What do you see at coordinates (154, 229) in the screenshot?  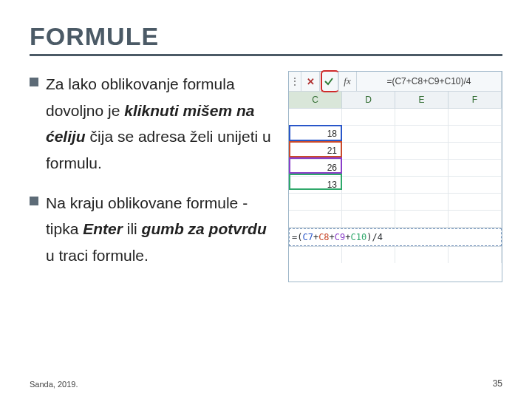 I see `bullet-2: Na kraju oblikovane formule - tipka Ente…` at bounding box center [154, 229].